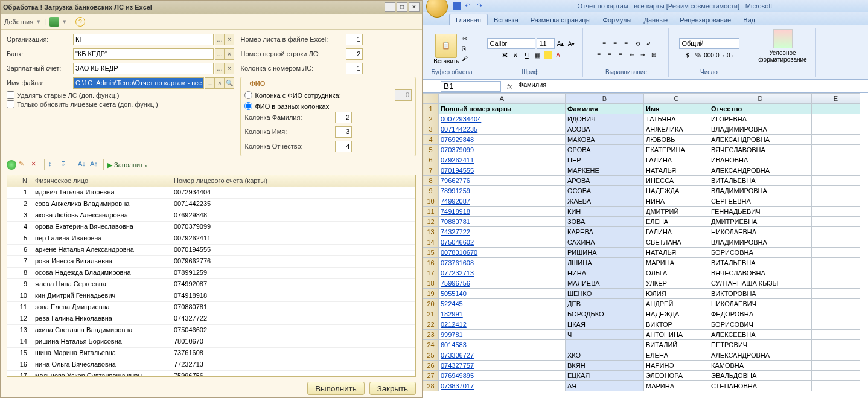 This screenshot has height=398, width=868. Describe the element at coordinates (229, 83) in the screenshot. I see `open-file-icon: 🔍` at that location.